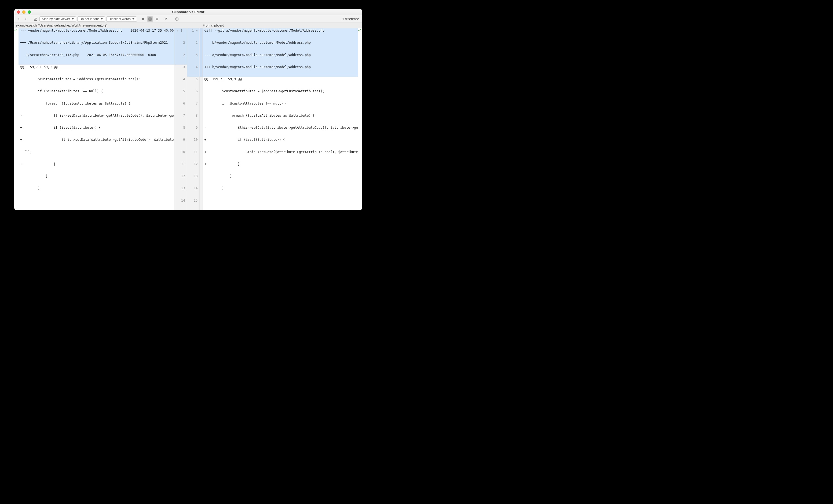  What do you see at coordinates (180, 143) in the screenshot?
I see `gutter-left: 9` at bounding box center [180, 143].